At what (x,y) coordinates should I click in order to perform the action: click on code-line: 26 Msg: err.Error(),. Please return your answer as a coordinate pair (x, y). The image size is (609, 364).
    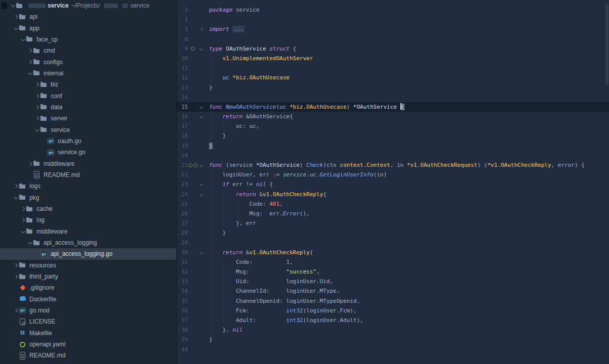
    Looking at the image, I should click on (393, 213).